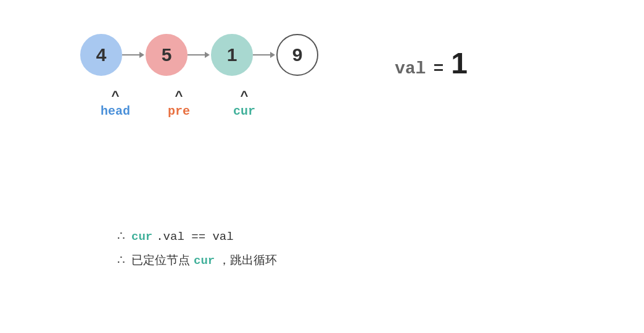 Image resolution: width=644 pixels, height=333 pixels. What do you see at coordinates (179, 104) in the screenshot?
I see `pointer-pre: ^ pre` at bounding box center [179, 104].